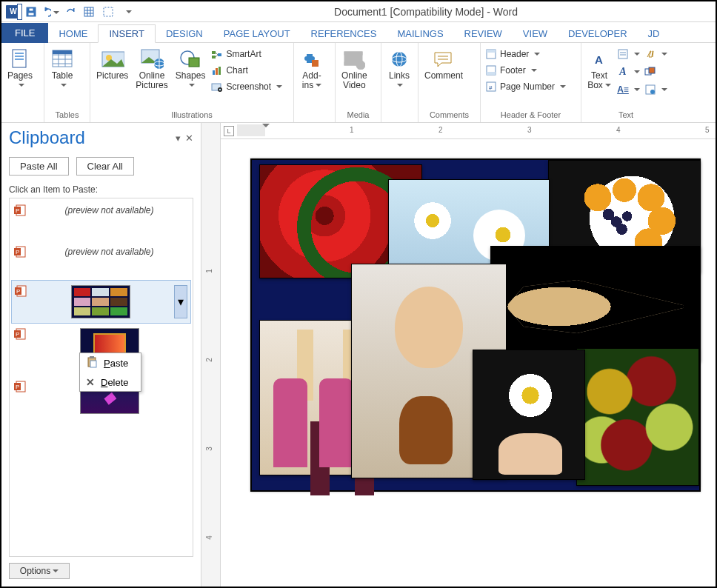 This screenshot has width=717, height=588. Describe the element at coordinates (151, 69) in the screenshot. I see `online-pictures-button: Online Pictures` at that location.